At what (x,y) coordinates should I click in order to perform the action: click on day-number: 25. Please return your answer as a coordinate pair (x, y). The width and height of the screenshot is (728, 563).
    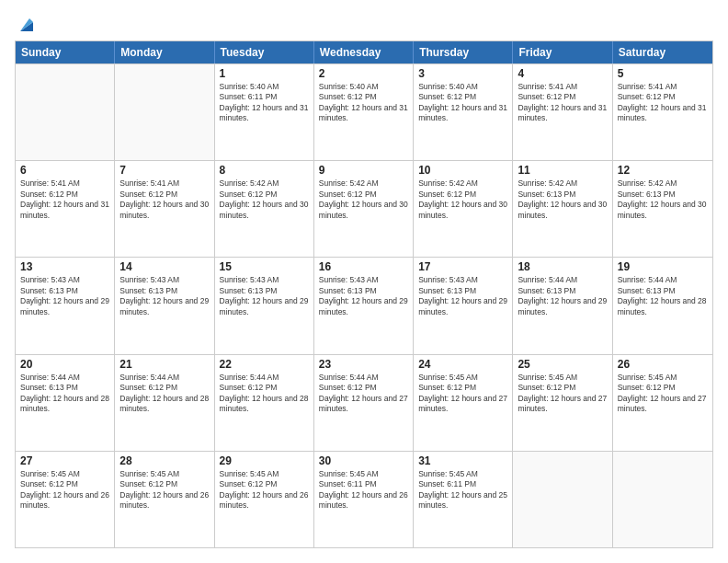
    Looking at the image, I should click on (563, 364).